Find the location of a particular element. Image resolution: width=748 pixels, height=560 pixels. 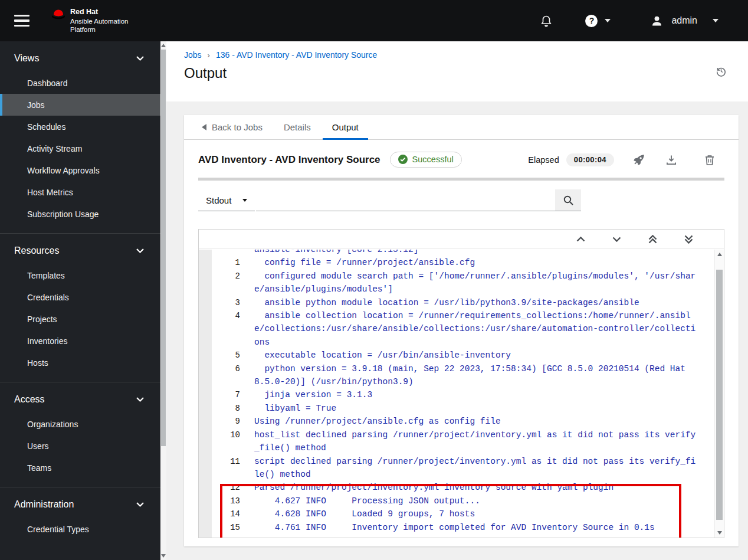

output-search-input is located at coordinates (406, 201).